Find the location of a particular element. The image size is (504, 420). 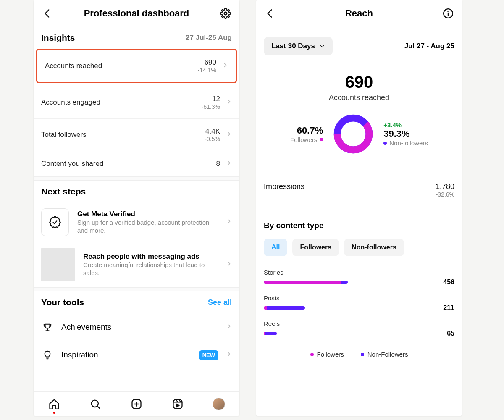

date-range-text: Jul 27 - Aug 25 is located at coordinates (429, 46).